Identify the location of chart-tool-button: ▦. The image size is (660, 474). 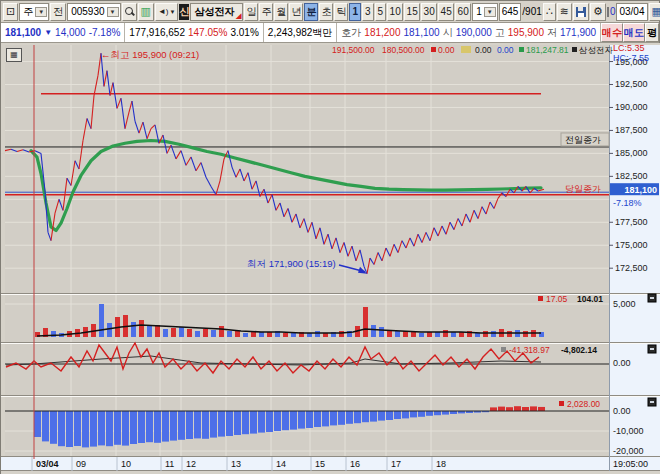
(14, 55).